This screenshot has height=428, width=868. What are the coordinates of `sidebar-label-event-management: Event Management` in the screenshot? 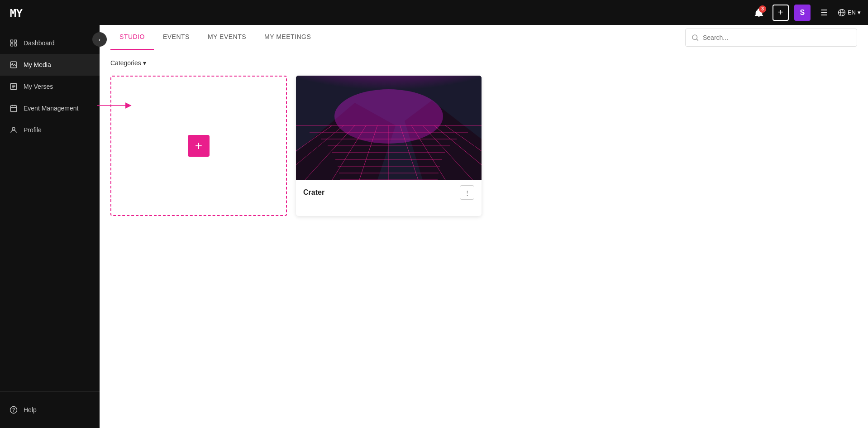 It's located at (51, 108).